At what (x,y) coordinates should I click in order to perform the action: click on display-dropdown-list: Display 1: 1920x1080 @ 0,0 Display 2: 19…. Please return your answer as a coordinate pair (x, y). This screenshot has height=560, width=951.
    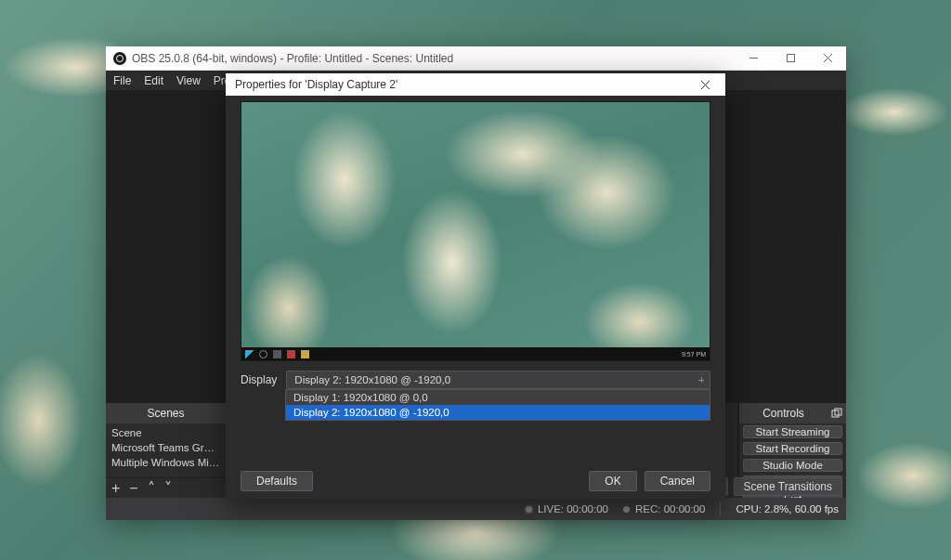
    Looking at the image, I should click on (498, 405).